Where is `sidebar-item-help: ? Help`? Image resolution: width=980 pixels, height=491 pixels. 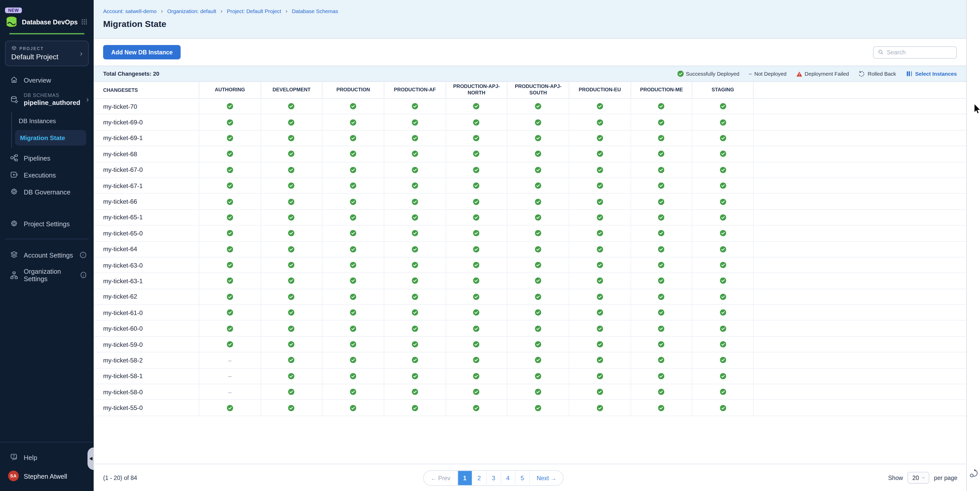 sidebar-item-help: ? Help is located at coordinates (47, 457).